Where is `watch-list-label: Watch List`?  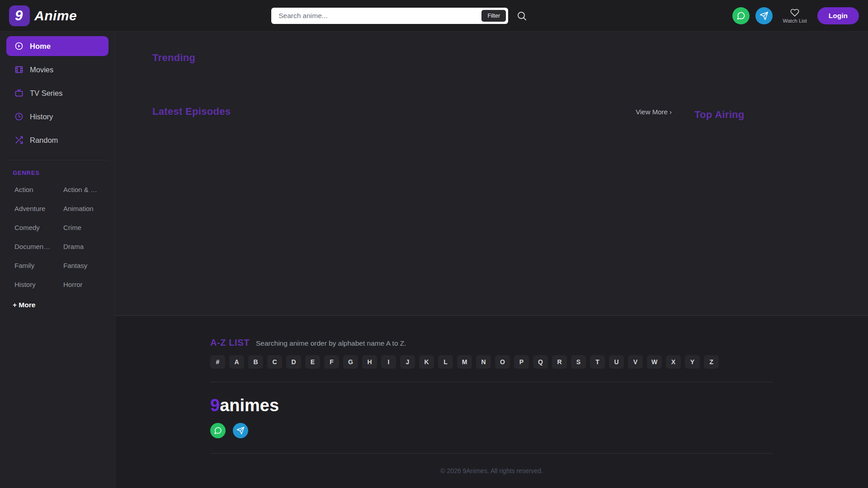
watch-list-label: Watch List is located at coordinates (795, 21).